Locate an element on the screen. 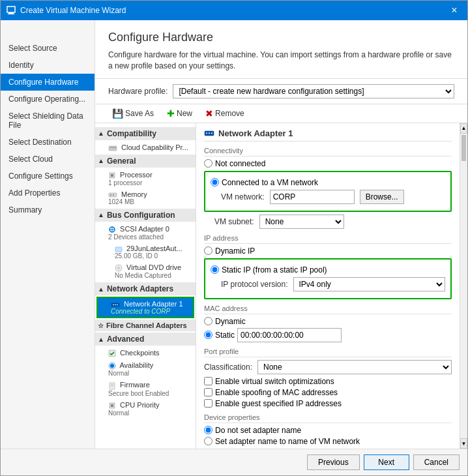 The height and width of the screenshot is (476, 468). tree-item-cpu-priority: CPU Priority Normal is located at coordinates (145, 409).